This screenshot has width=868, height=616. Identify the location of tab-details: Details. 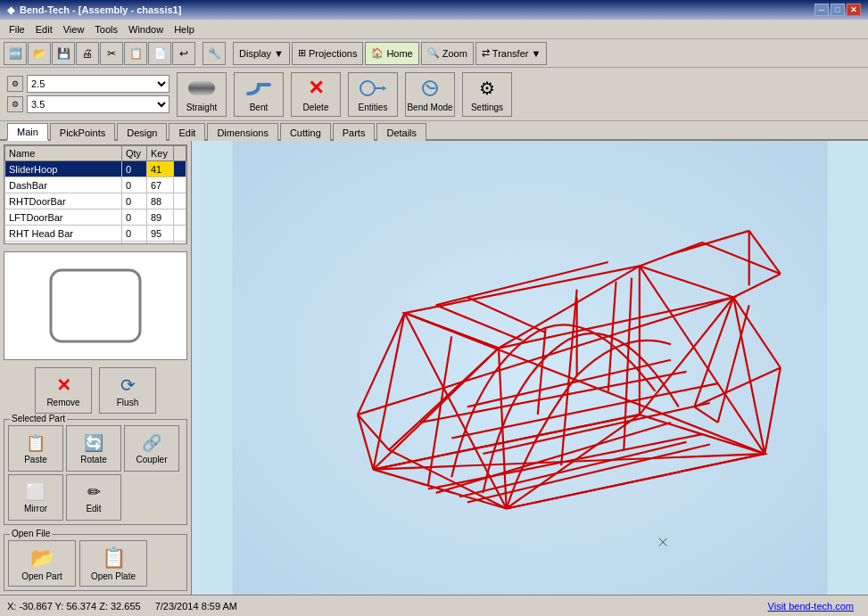
(401, 132).